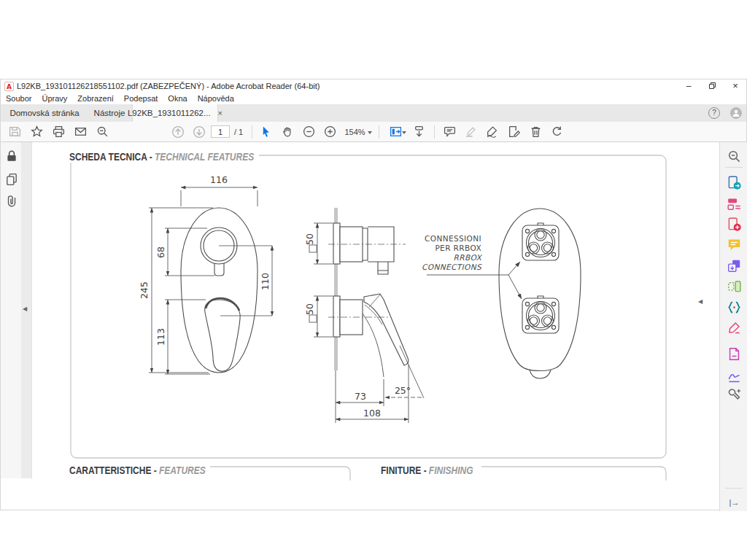  What do you see at coordinates (492, 132) in the screenshot?
I see `fill-sign-button` at bounding box center [492, 132].